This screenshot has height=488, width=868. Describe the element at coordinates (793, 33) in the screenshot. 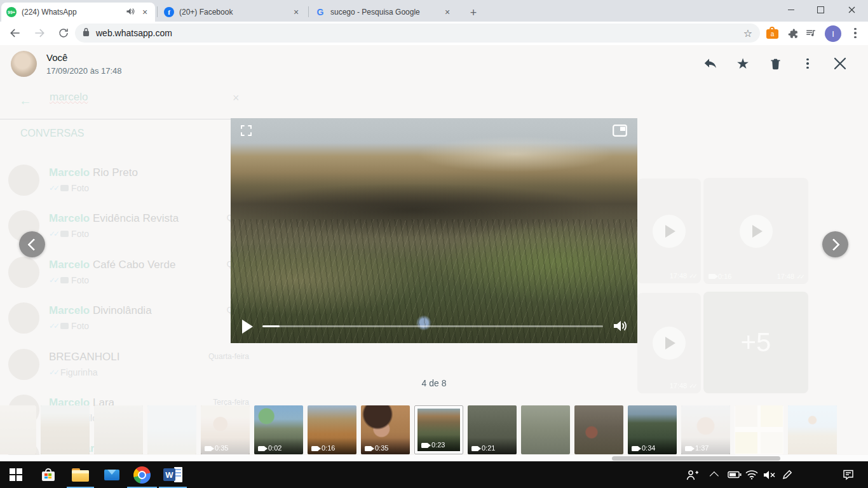

I see `extensions-puzzle-icon` at that location.